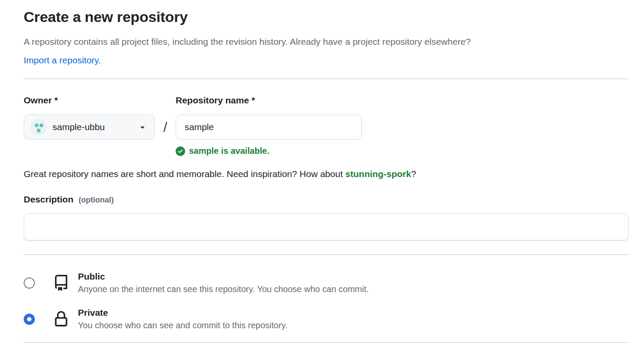 This screenshot has width=644, height=361. What do you see at coordinates (183, 313) in the screenshot?
I see `private-option-title: Private` at bounding box center [183, 313].